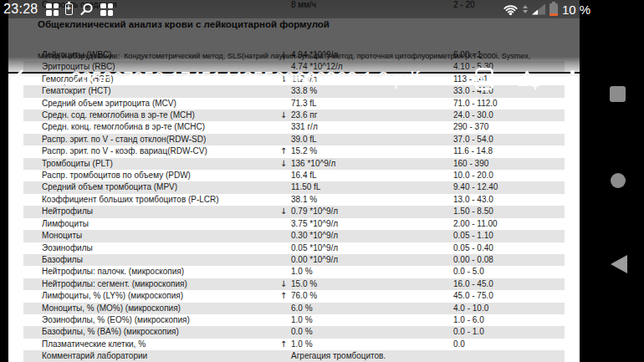  Describe the element at coordinates (294, 176) in the screenshot. I see `table-row: Распр. тромбоцитов по объему (PDW) 16.4 …` at that location.